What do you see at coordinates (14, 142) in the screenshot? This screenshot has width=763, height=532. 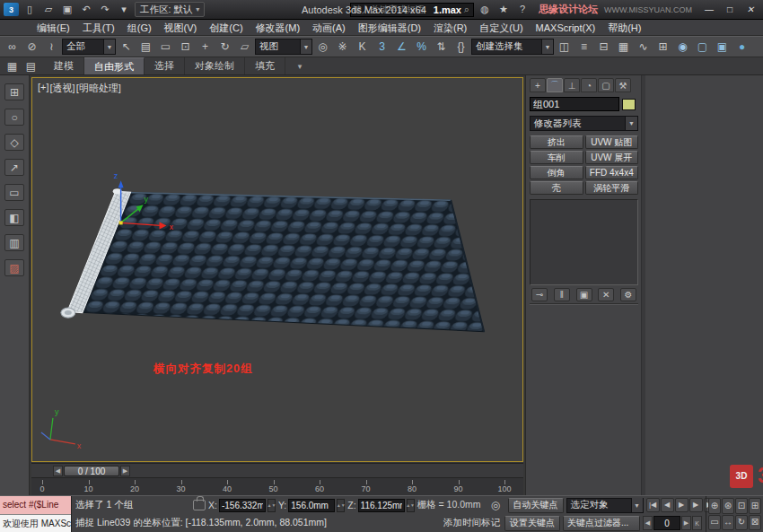 I see `paint-tool-icon: ◇` at bounding box center [14, 142].